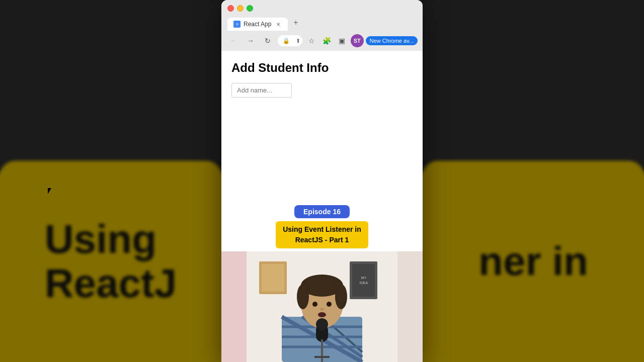 This screenshot has height=362, width=644. What do you see at coordinates (251, 41) in the screenshot?
I see `forward-button: →` at bounding box center [251, 41].